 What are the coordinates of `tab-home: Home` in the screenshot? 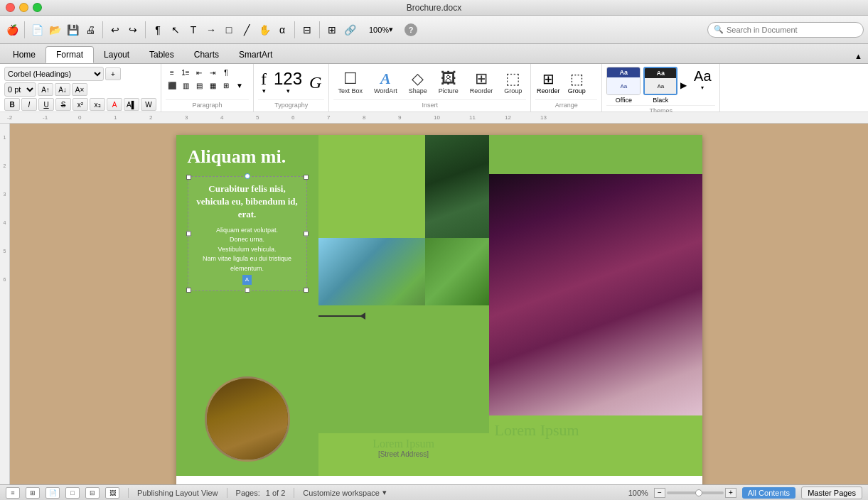 It's located at (24, 55).